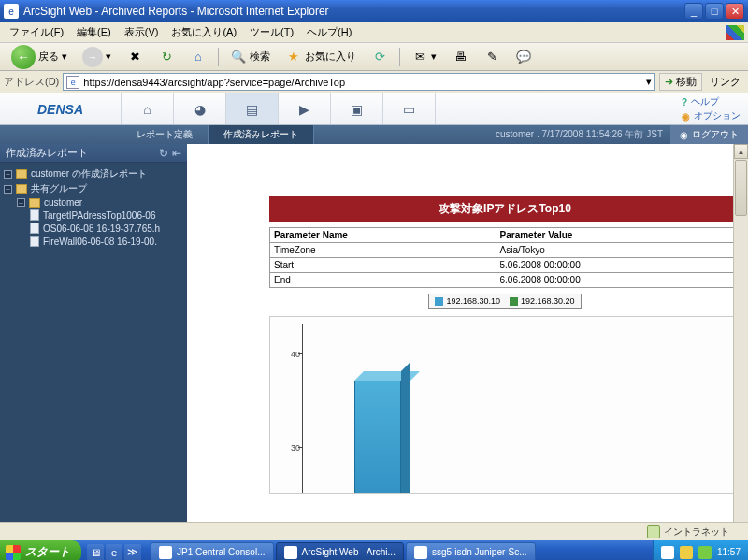 The image size is (748, 560). I want to click on tree-leaf: OS06-06-08 16-19-37.765.h, so click(94, 228).